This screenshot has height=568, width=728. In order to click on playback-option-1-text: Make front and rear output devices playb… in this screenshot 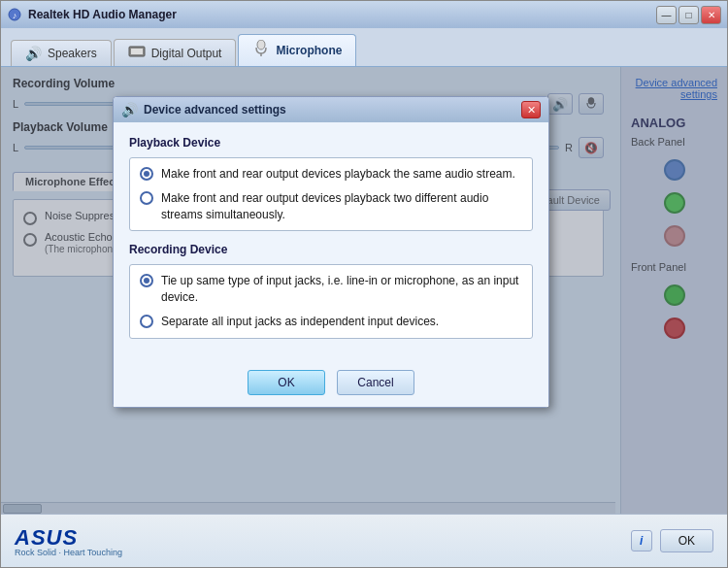, I will do `click(338, 175)`.